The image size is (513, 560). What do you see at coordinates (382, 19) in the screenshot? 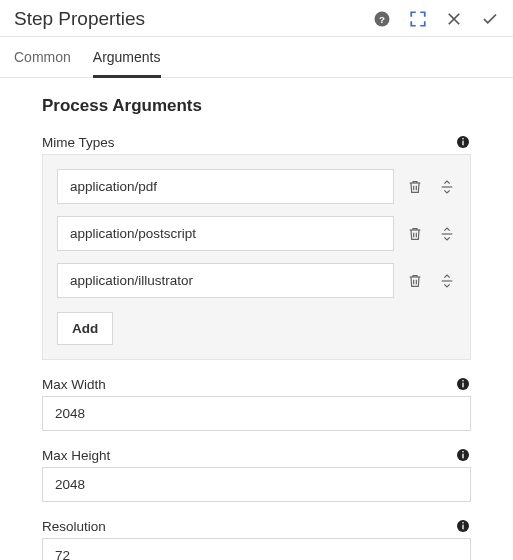
I see `help-icon: ?` at bounding box center [382, 19].